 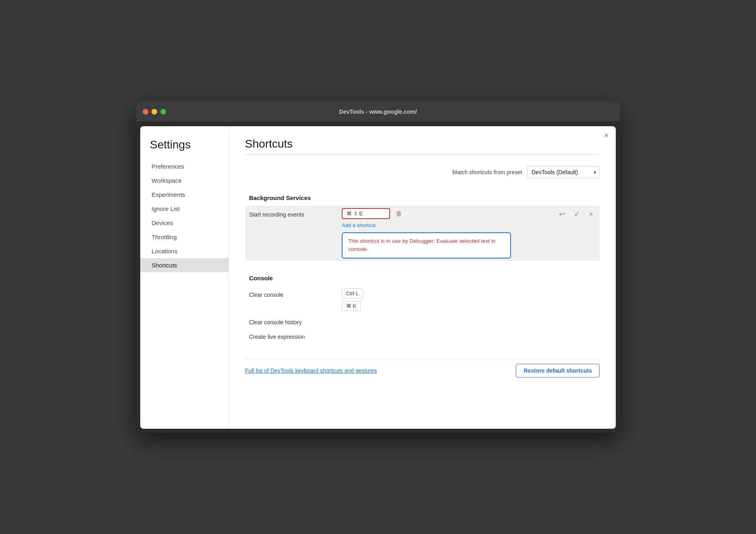 What do you see at coordinates (447, 214) in the screenshot?
I see `key-input-row-active: ⌘ ⇧ E 🗑` at bounding box center [447, 214].